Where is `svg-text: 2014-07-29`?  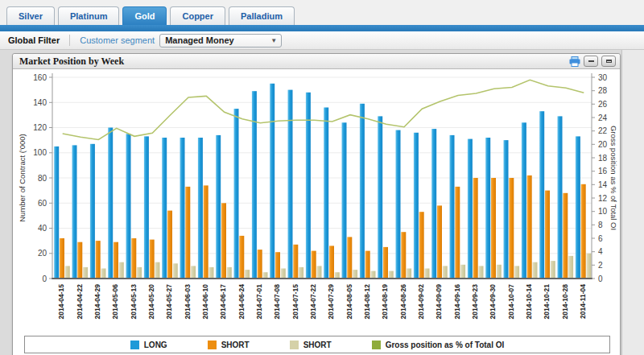
svg-text: 2014-07-29 is located at coordinates (331, 302).